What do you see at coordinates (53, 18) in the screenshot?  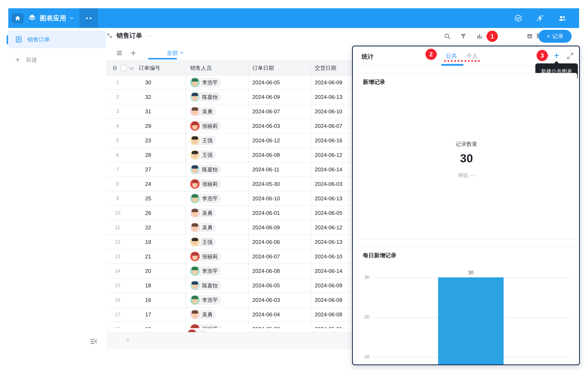 I see `app-title: 图表应用` at bounding box center [53, 18].